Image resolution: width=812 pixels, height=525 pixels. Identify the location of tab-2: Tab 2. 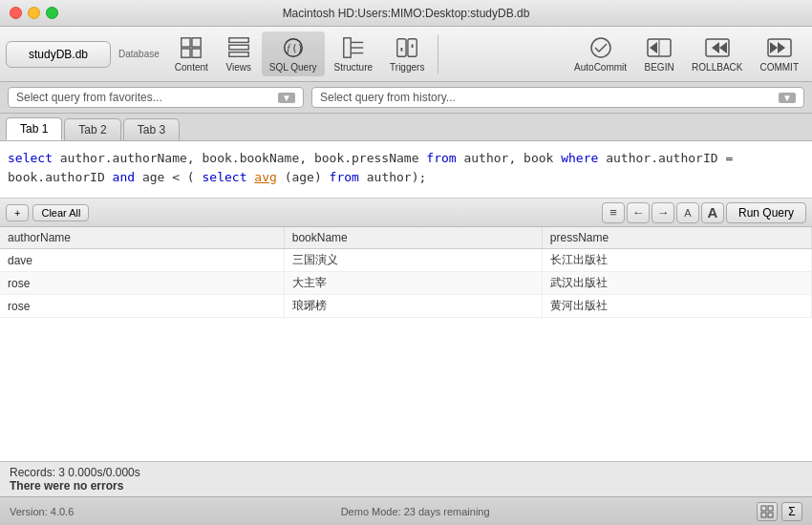
(92, 130).